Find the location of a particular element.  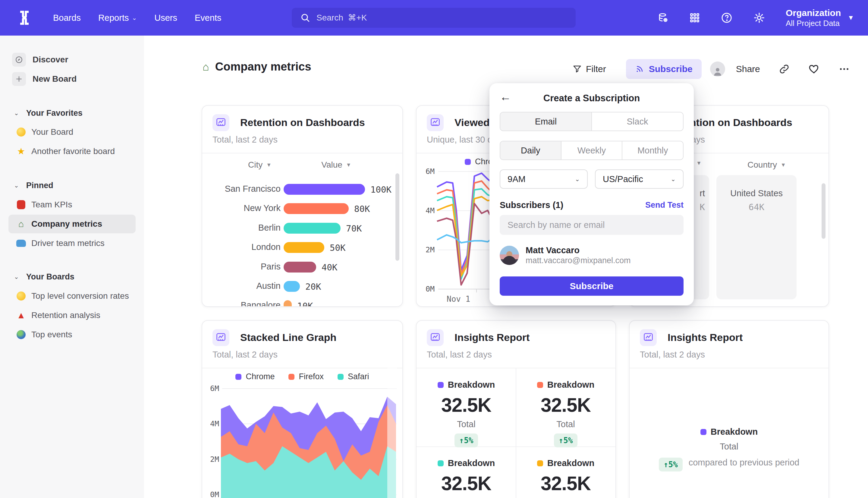

sidebar-item-driver-team-metrics: Driver team metrics is located at coordinates (72, 244).